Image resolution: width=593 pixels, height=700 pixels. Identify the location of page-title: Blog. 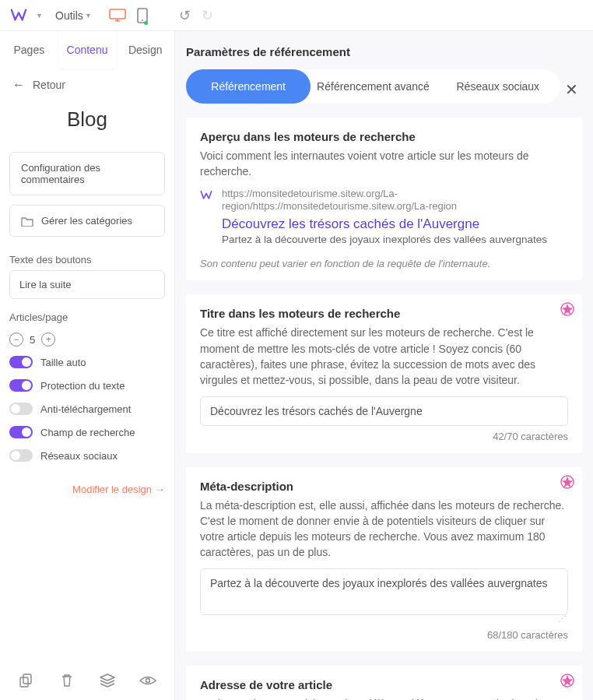
(87, 125).